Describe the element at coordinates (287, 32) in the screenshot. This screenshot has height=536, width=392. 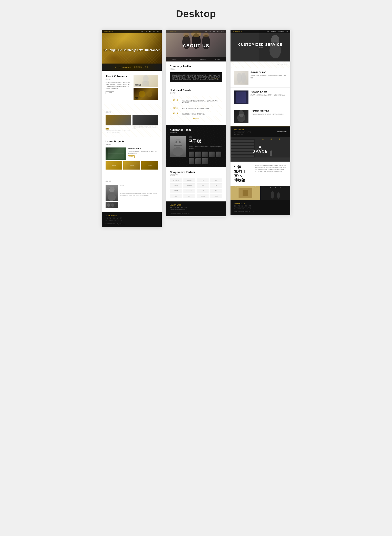
I see `col3-nav-item-4: 更多` at that location.